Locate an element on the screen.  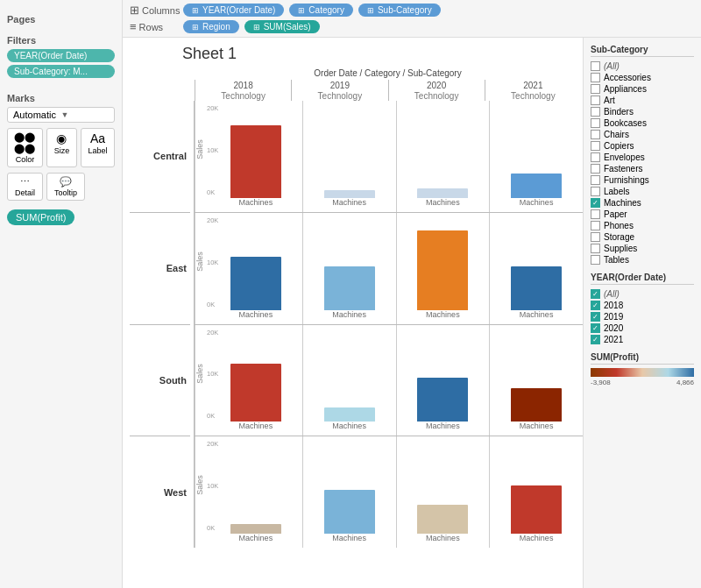
furnishings-checkbox is located at coordinates (596, 181).